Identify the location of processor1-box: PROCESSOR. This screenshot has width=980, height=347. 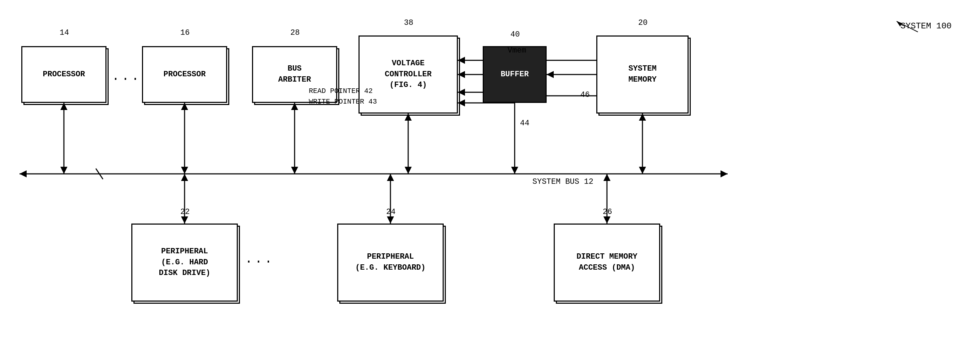
(64, 75).